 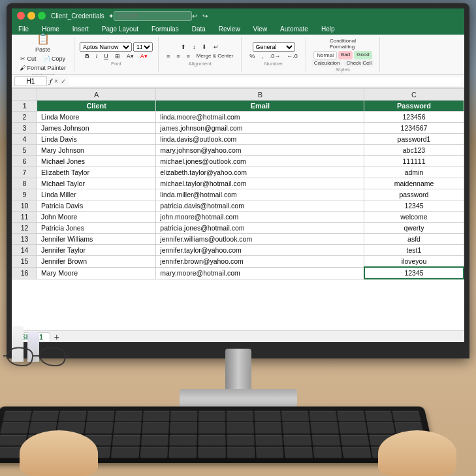 I want to click on email-cell: linda.moore@hotmail.com, so click(x=260, y=118).